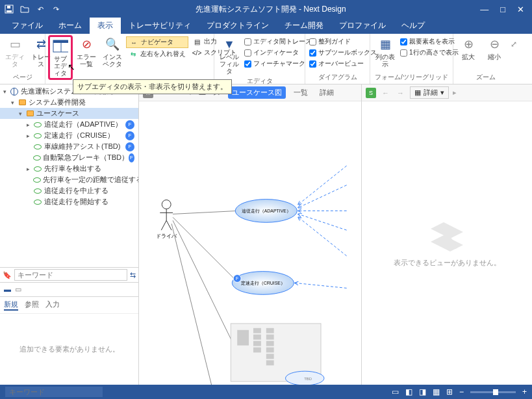 The image size is (532, 399). I want to click on close-button: ✕, so click(521, 9).